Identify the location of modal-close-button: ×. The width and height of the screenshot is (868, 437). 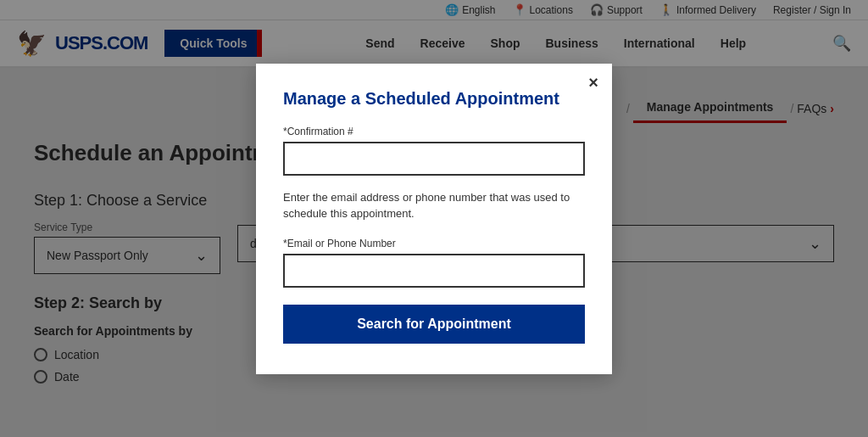
(593, 82).